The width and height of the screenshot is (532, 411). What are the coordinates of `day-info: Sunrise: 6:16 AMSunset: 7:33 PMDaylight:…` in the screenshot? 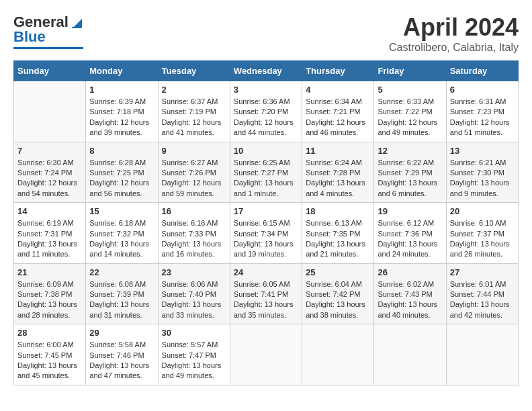 It's located at (194, 239).